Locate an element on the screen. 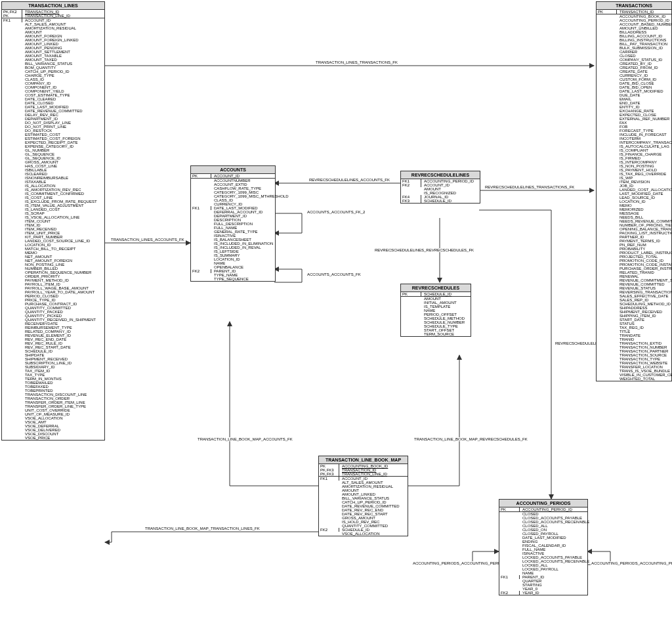 This screenshot has height=625, width=672. attr-row: TERM_SOURCE is located at coordinates (436, 334).